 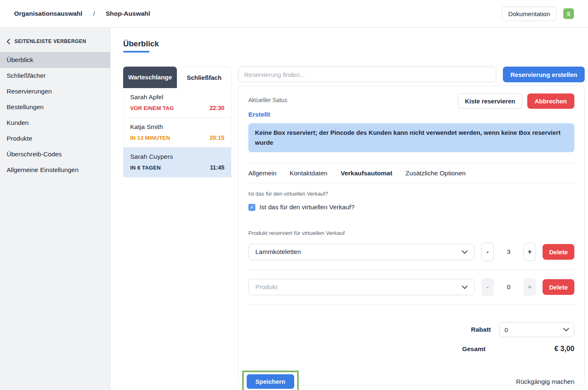 What do you see at coordinates (354, 44) in the screenshot?
I see `page-title: Überblick` at bounding box center [354, 44].